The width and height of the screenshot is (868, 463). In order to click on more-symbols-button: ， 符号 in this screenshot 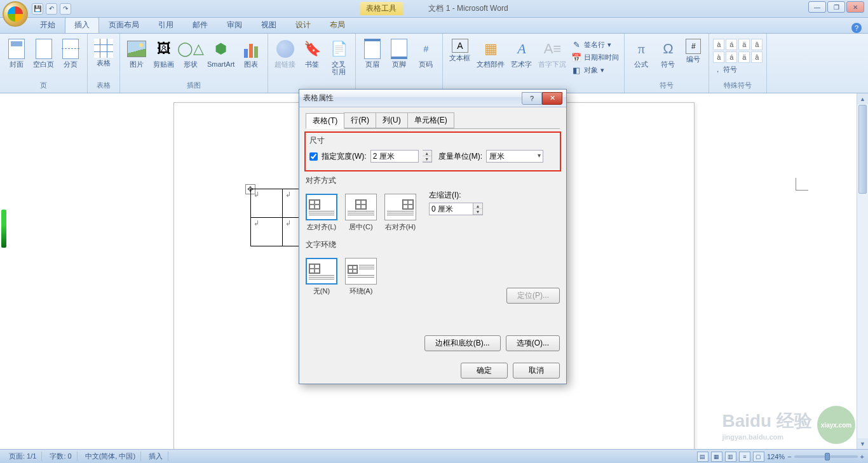, I will do `click(738, 70)`.